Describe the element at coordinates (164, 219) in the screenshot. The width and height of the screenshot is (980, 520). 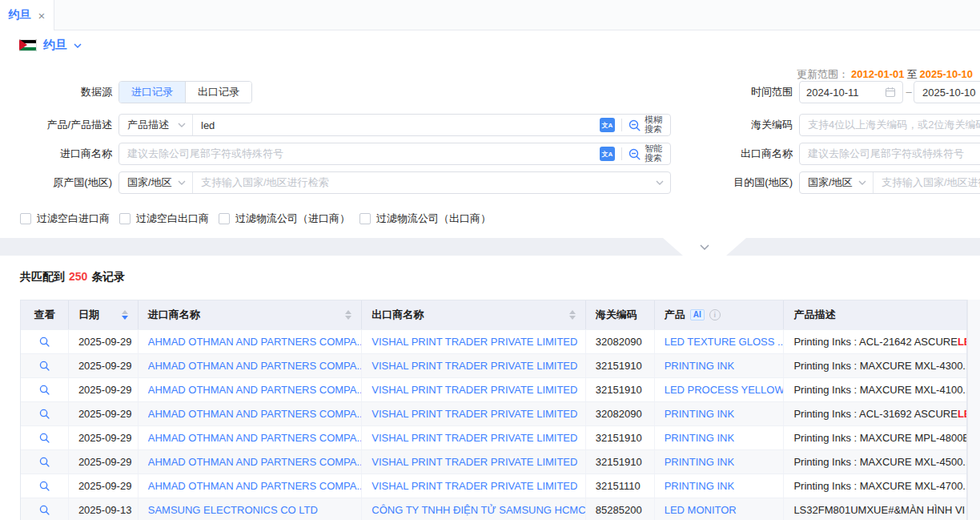
I see `checkbox-filter-blank-exporter: 过滤空白出口商` at that location.